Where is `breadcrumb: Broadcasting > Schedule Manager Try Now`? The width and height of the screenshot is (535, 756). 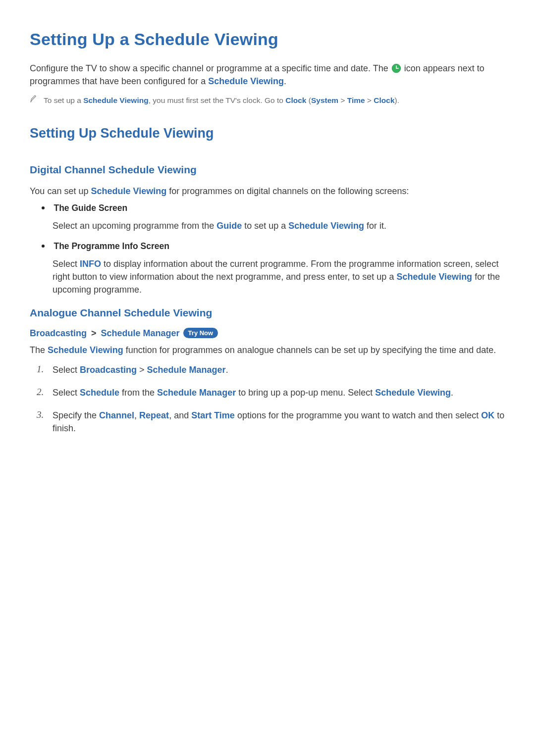 breadcrumb: Broadcasting > Schedule Manager Try Now is located at coordinates (268, 333).